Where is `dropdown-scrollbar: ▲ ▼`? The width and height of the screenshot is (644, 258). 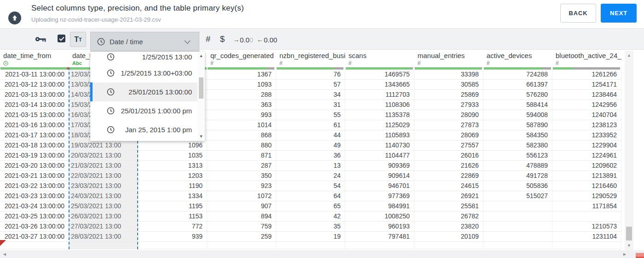
dropdown-scrollbar: ▲ ▼ is located at coordinates (201, 96).